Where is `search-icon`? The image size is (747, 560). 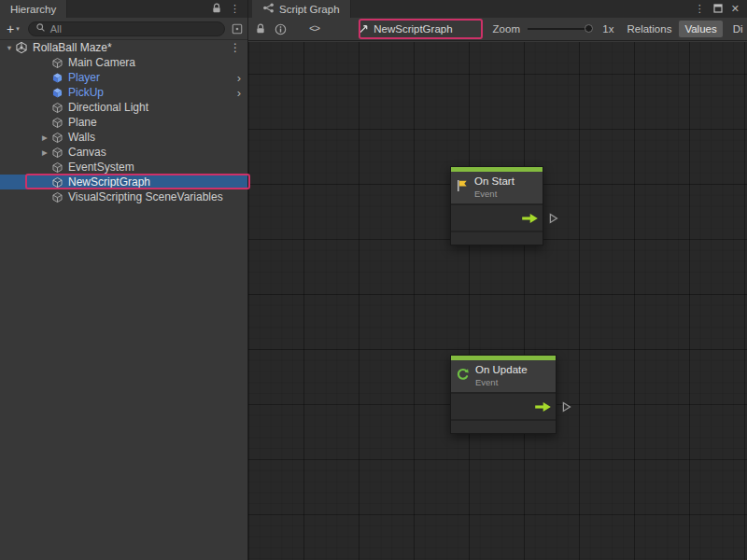 search-icon is located at coordinates (41, 28).